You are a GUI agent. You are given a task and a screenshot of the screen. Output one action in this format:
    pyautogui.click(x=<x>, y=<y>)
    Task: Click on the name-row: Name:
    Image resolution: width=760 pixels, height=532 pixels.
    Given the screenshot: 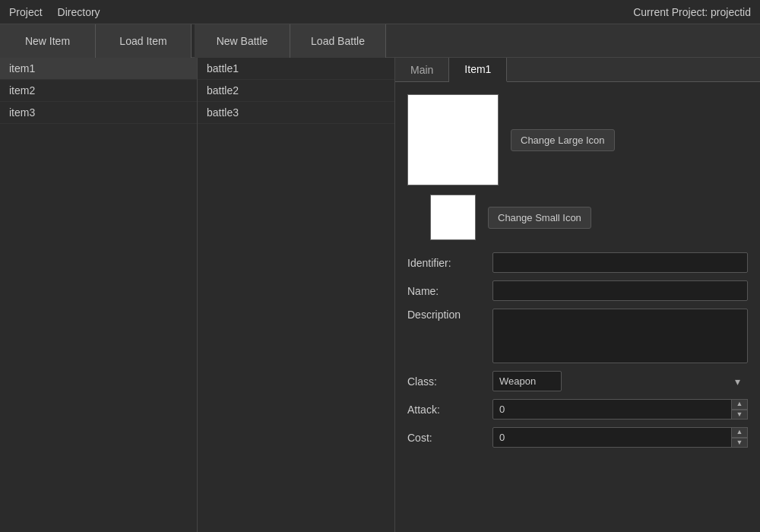 What is the action you would take?
    pyautogui.click(x=578, y=290)
    